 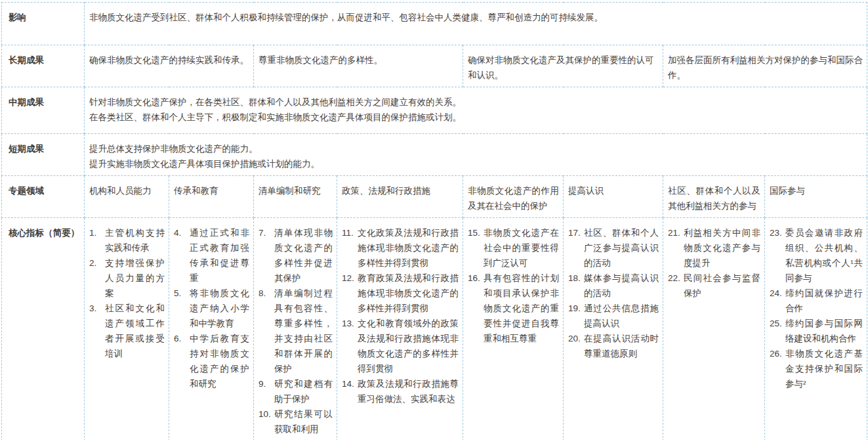 I want to click on indicator-number: 2., so click(x=97, y=278).